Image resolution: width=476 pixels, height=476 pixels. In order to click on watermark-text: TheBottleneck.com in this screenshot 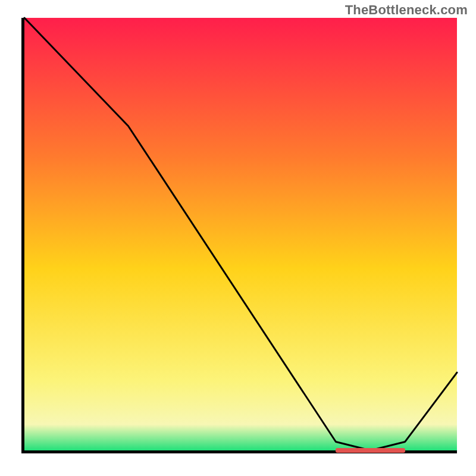, I will do `click(406, 10)`.